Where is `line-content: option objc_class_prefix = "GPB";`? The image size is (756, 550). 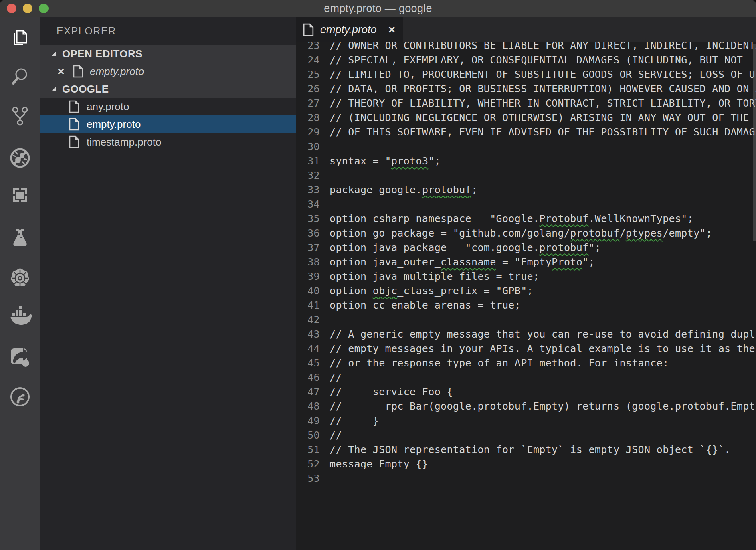 line-content: option objc_class_prefix = "GPB"; is located at coordinates (427, 291).